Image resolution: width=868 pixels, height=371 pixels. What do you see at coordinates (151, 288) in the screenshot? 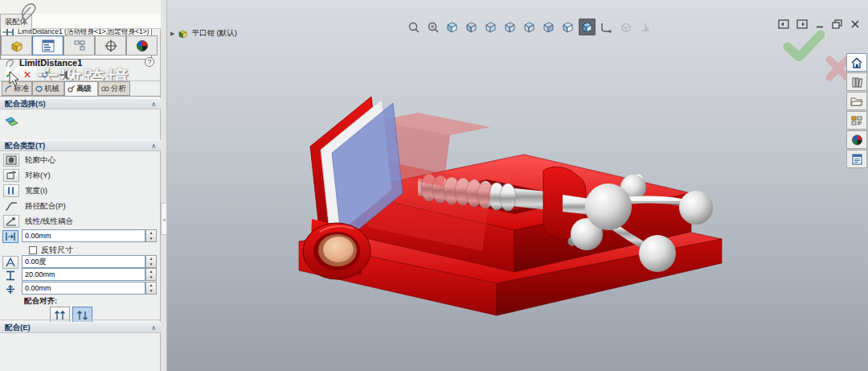
I see `min-distance-spinner: ▲ ▼` at bounding box center [151, 288].